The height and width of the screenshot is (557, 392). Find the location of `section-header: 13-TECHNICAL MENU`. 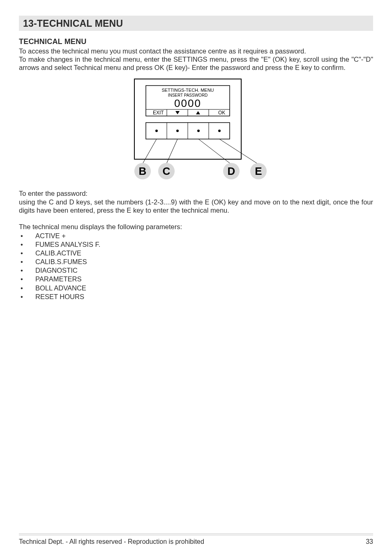

section-header: 13-TECHNICAL MENU is located at coordinates (196, 23).